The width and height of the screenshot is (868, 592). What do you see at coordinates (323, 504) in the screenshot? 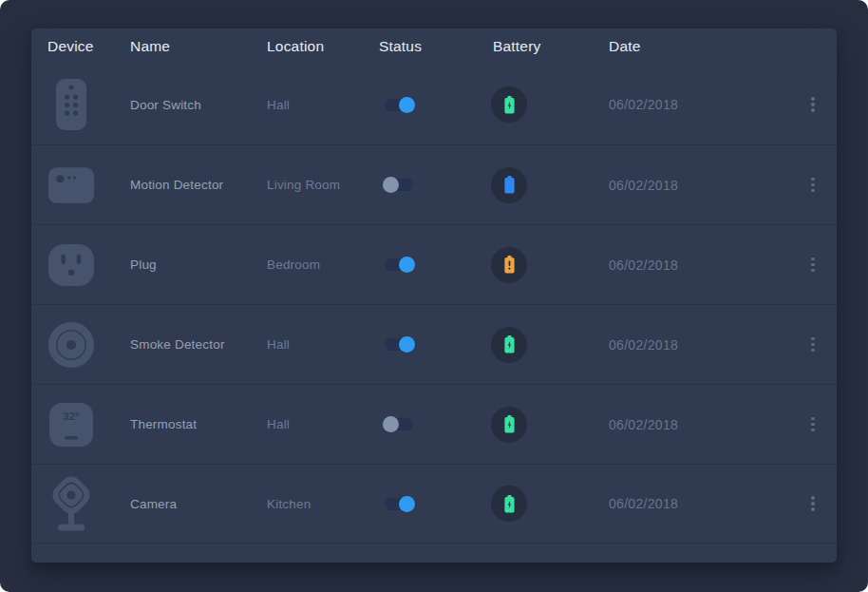
I see `device-location: Kitchen` at bounding box center [323, 504].